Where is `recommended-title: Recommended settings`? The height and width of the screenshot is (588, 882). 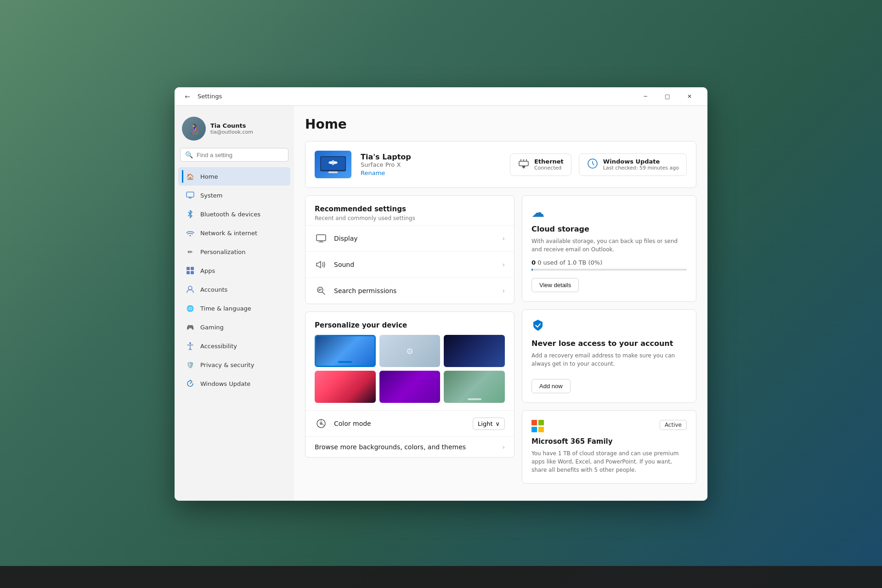
recommended-title: Recommended settings is located at coordinates (410, 209).